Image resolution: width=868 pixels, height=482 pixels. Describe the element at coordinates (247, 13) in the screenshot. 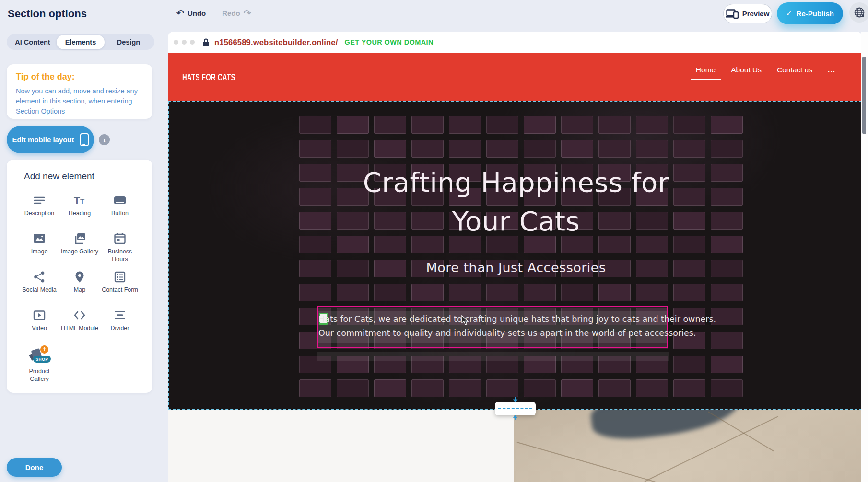

I see `redo-icon: ↷` at that location.